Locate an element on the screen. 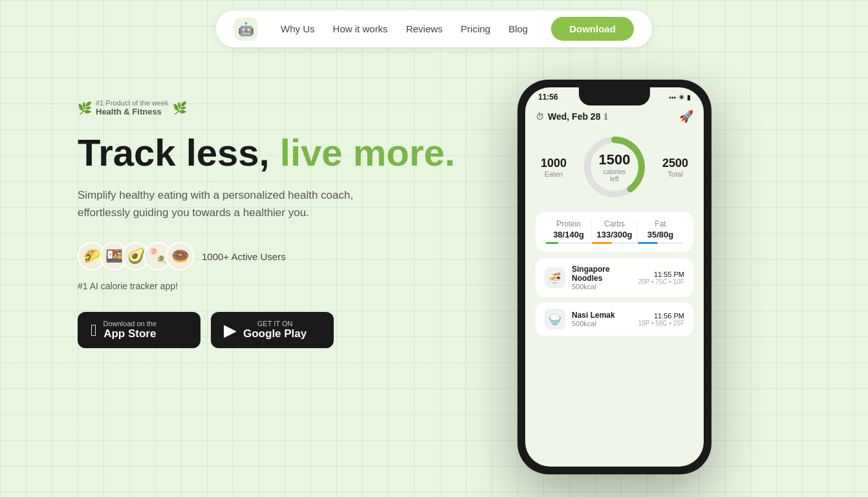  macro-fat-value: 35/80g is located at coordinates (660, 234).